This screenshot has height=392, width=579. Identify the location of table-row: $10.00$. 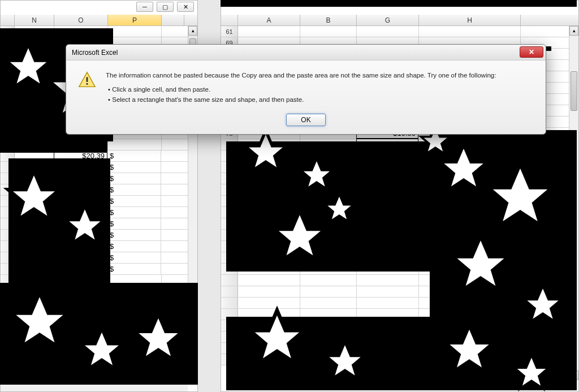
(99, 224).